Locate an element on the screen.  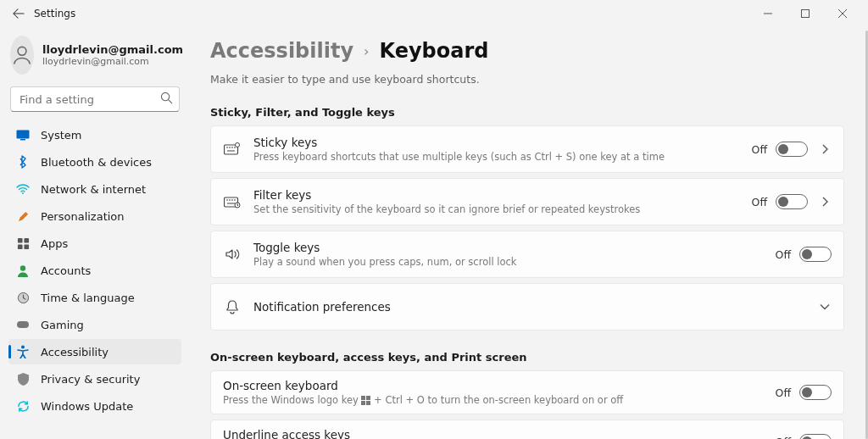
profile-card: lloydrlevin@gmail.com lloydrlevin@gmail.… is located at coordinates (95, 57).